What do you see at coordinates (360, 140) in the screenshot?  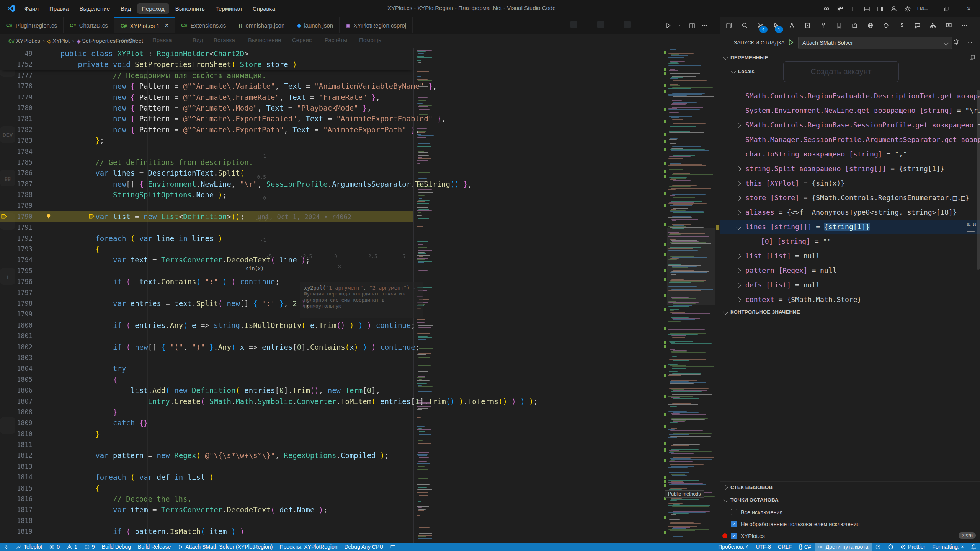 I see `code-line-1783: 1783 };` at bounding box center [360, 140].